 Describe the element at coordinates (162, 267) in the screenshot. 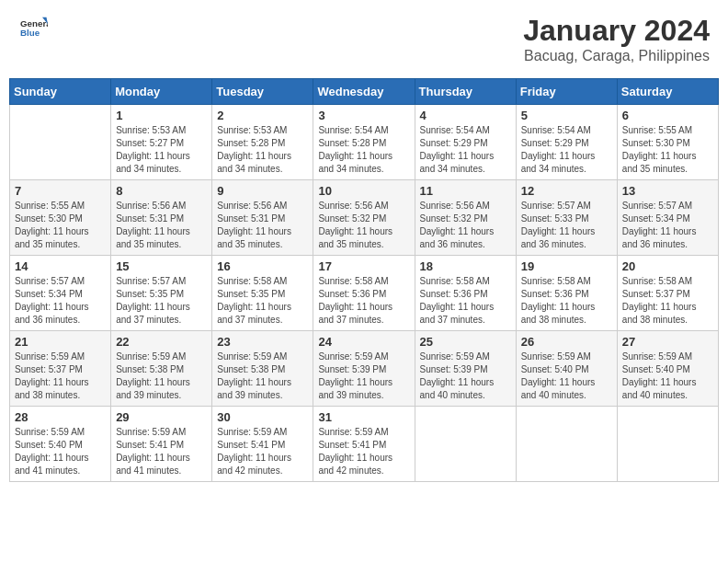

I see `day-number: 15` at that location.